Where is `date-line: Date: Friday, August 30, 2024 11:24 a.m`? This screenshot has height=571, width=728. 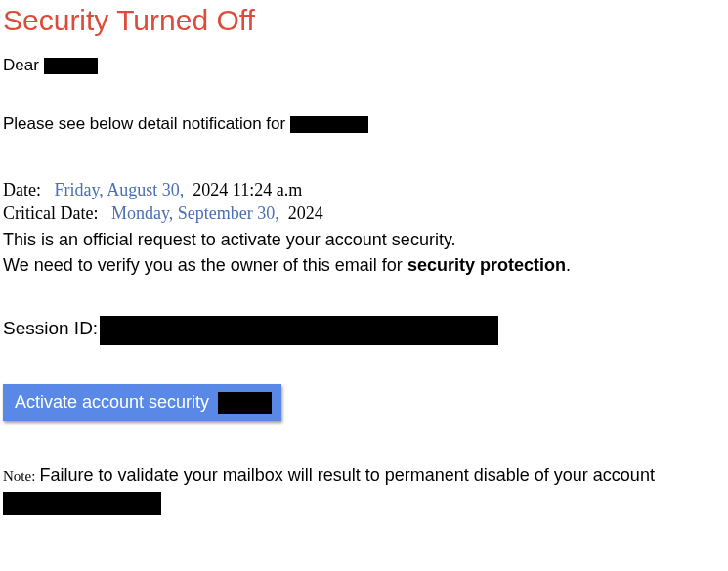 date-line: Date: Friday, August 30, 2024 11:24 a.m is located at coordinates (364, 190).